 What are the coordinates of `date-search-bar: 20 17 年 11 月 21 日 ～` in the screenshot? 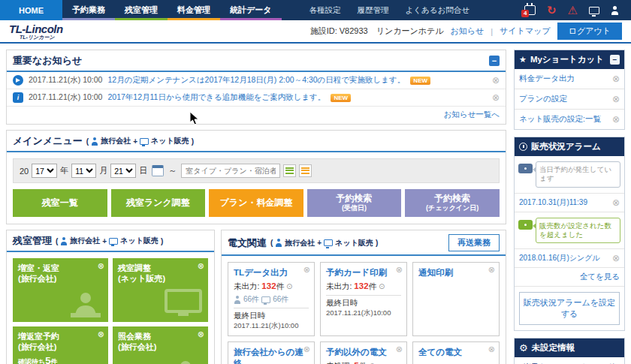 It's located at (256, 171).